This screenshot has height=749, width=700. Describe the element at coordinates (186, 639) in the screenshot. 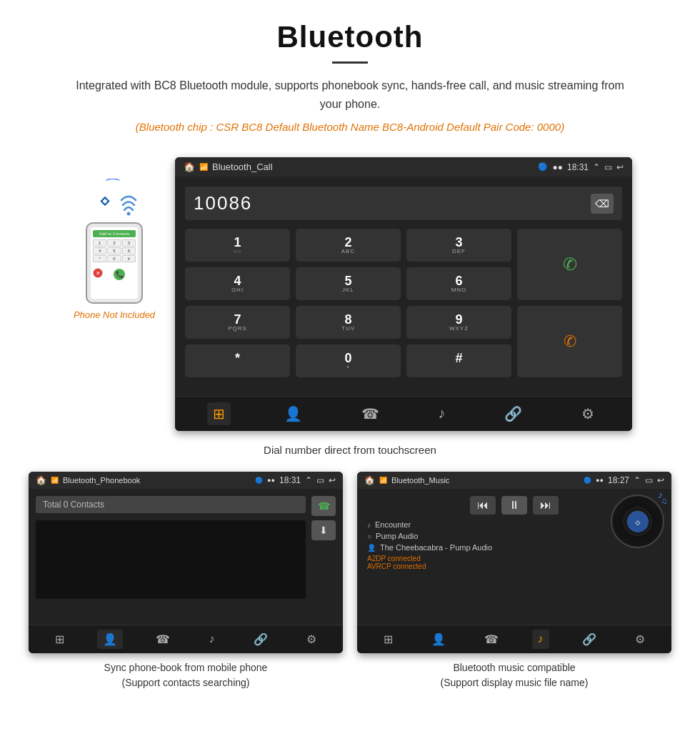

I see `phonebook-footer: ⊞ 👤 ☎ ♪ 🔗 ⚙` at that location.